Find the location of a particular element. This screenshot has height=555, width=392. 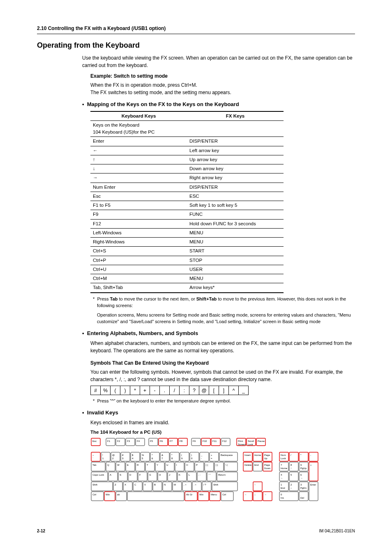

svg-text: L is located at coordinates (189, 475).